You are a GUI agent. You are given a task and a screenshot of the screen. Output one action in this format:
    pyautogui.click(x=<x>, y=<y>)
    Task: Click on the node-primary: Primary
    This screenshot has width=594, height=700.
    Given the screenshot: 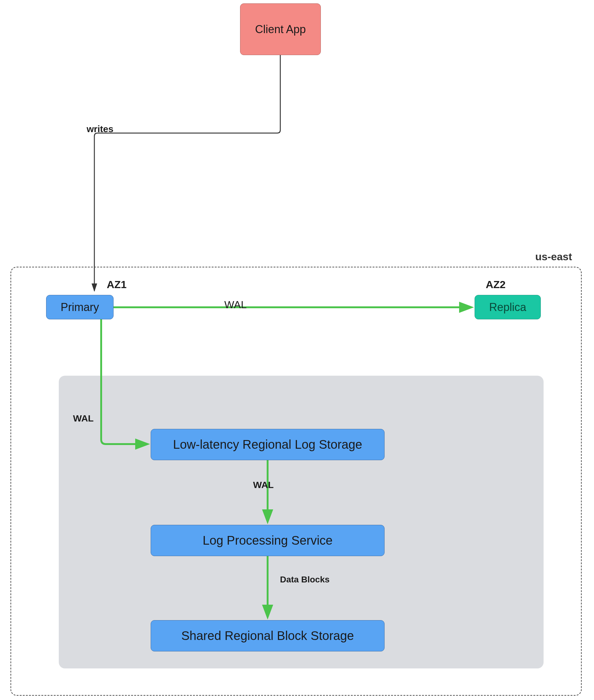 What is the action you would take?
    pyautogui.click(x=80, y=307)
    